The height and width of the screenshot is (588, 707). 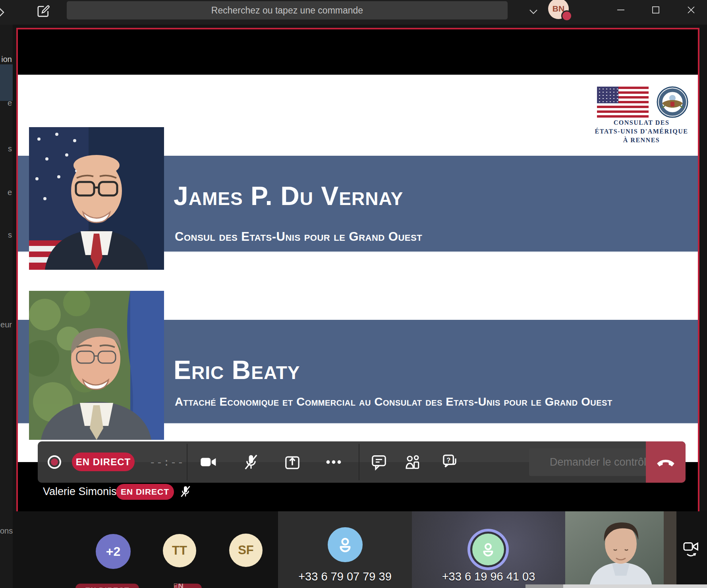 What do you see at coordinates (489, 550) in the screenshot?
I see `phone-participant-tile-speaking: +33 6 19 96 41 03` at bounding box center [489, 550].